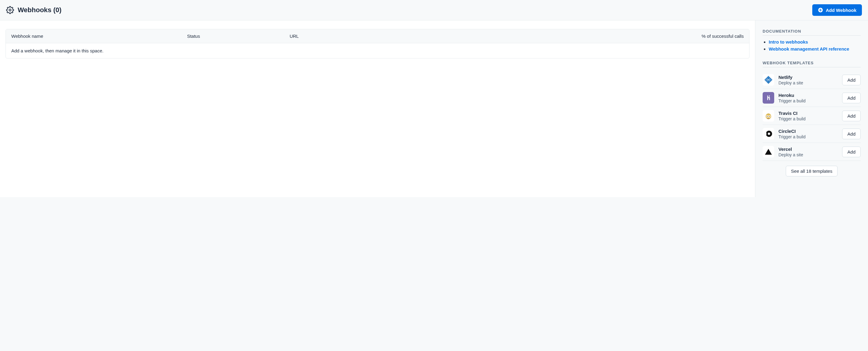  Describe the element at coordinates (812, 103) in the screenshot. I see `sidebar: DOCUMENTATION Intro to webhooks Webhook …` at that location.